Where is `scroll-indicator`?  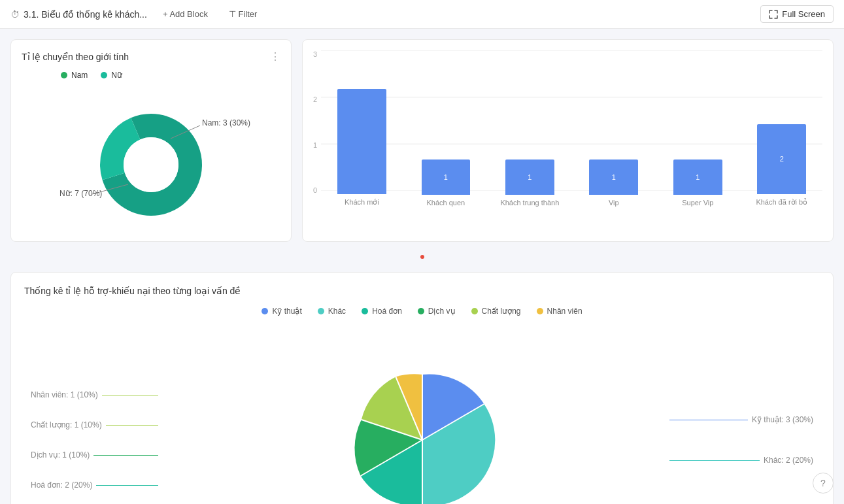
scroll-indicator is located at coordinates (422, 257).